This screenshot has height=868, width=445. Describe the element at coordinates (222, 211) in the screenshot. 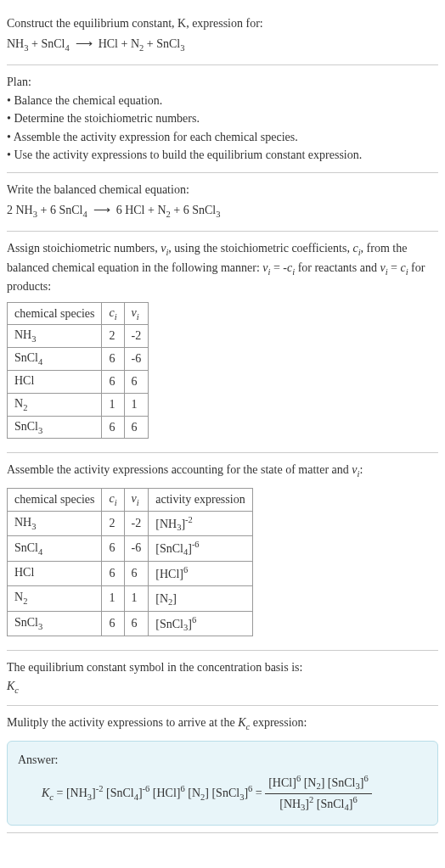

I see `balanced-equation: 2 NH3 + 6 SnCl4 ⟶ 6 HCl + N2 + 6 SnCl3` at that location.